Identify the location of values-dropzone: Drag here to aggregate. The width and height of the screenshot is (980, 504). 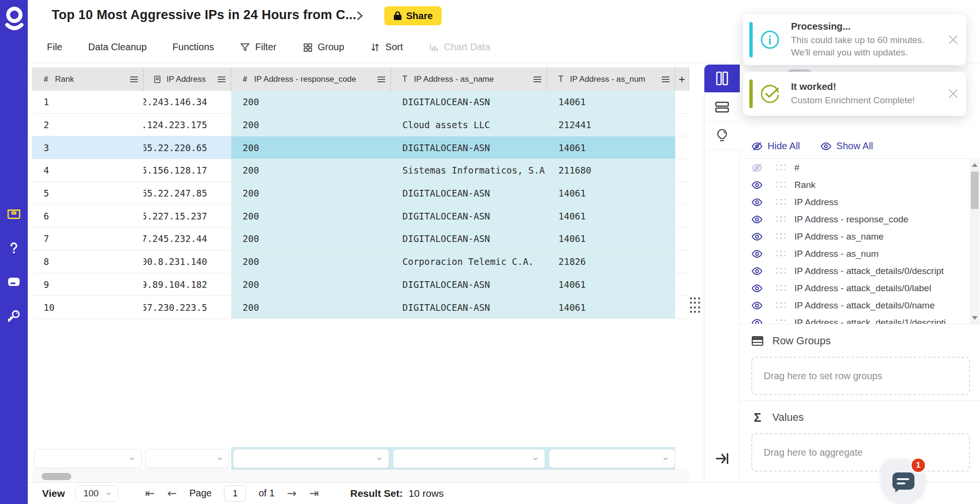
(860, 452).